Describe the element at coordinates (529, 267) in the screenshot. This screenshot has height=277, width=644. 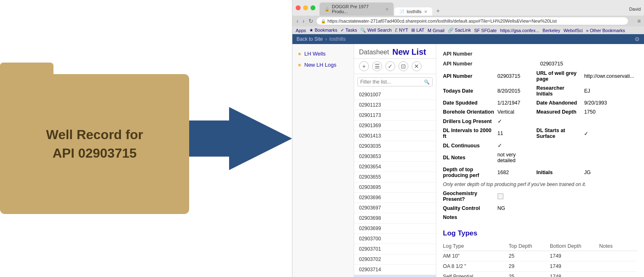
I see `log-top-cell-1: 29` at that location.